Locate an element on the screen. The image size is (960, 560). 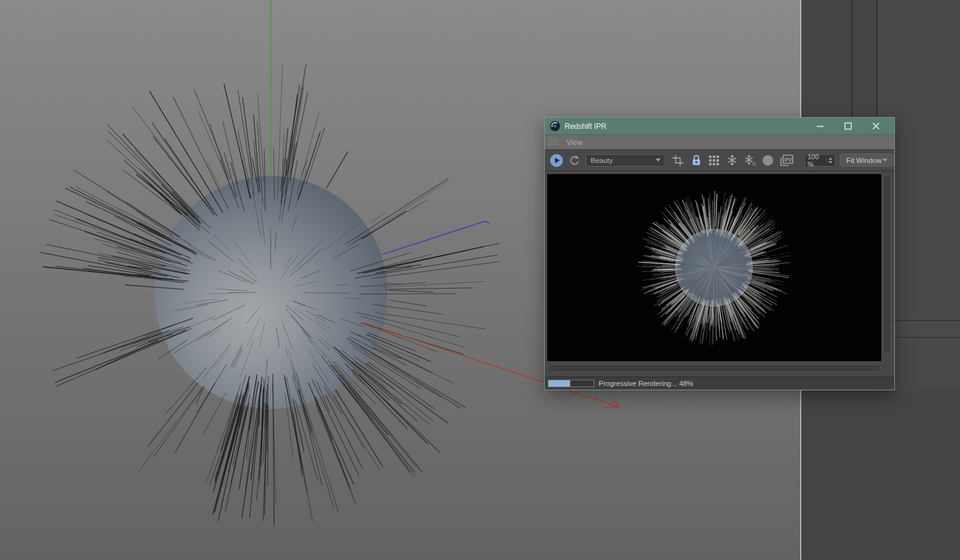
rendered-preview is located at coordinates (714, 268).